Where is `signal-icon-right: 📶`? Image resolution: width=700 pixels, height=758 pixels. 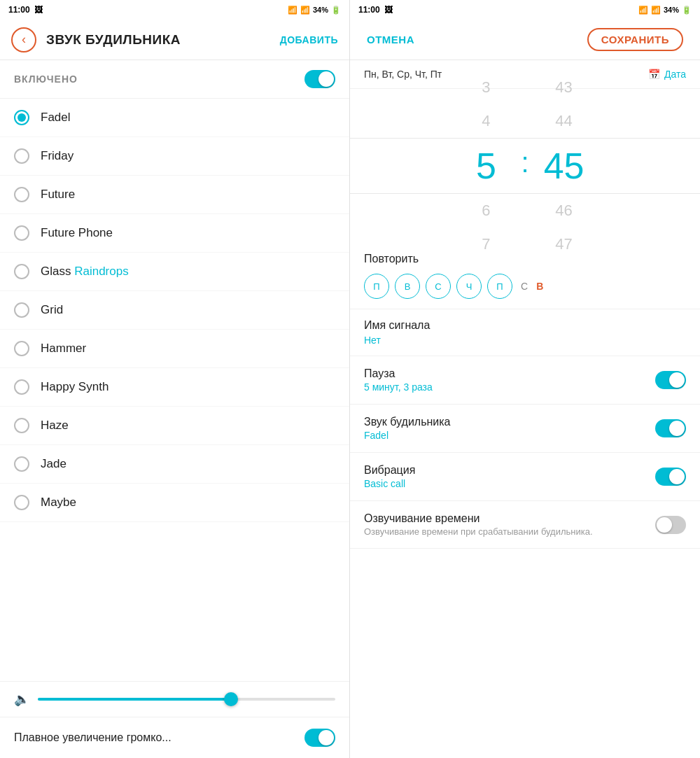 signal-icon-right: 📶 is located at coordinates (656, 10).